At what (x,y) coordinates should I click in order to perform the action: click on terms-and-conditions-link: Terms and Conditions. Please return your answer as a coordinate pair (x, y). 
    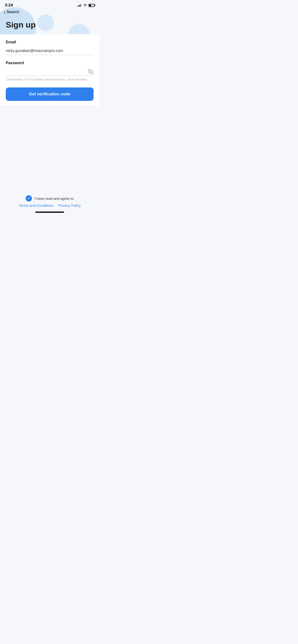
    Looking at the image, I should click on (36, 206).